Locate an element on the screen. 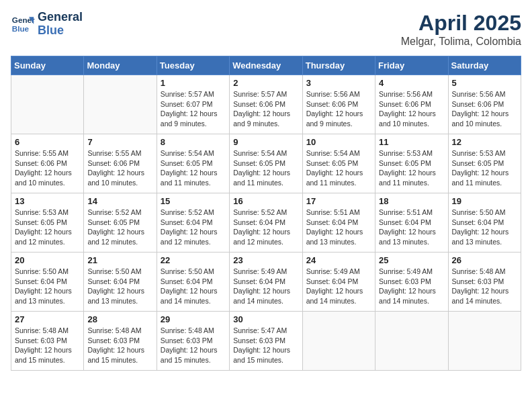 This screenshot has width=532, height=411. day-number: 4 is located at coordinates (411, 83).